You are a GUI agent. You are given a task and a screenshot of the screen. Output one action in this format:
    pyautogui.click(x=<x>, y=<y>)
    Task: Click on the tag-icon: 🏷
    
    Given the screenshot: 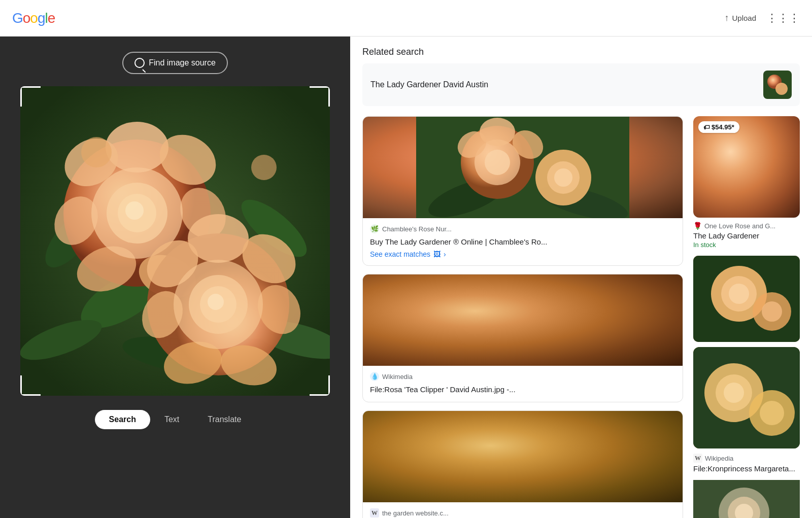 What is the action you would take?
    pyautogui.click(x=706, y=127)
    